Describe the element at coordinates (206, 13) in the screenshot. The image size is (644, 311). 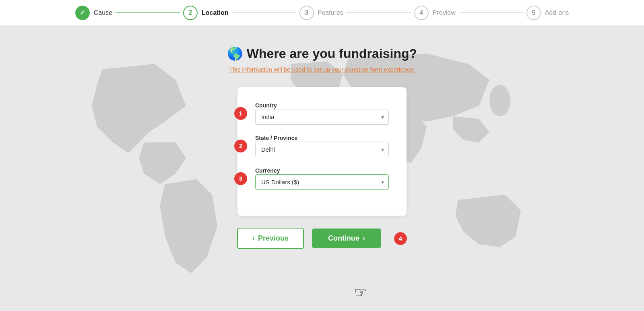
I see `step-location: 2 Location` at that location.